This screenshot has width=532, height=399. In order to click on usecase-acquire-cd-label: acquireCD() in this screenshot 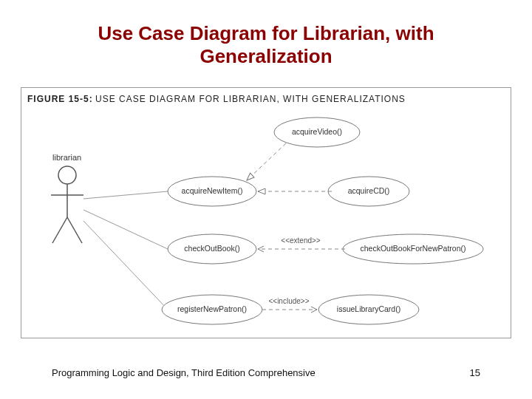, I will do `click(369, 191)`.